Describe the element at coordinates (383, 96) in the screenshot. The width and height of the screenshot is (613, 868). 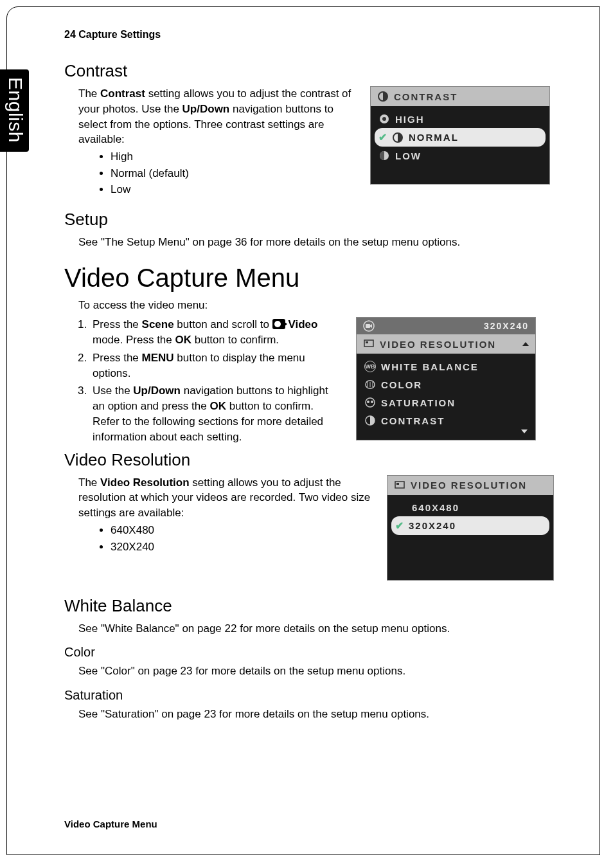
I see `contrast-icon` at that location.